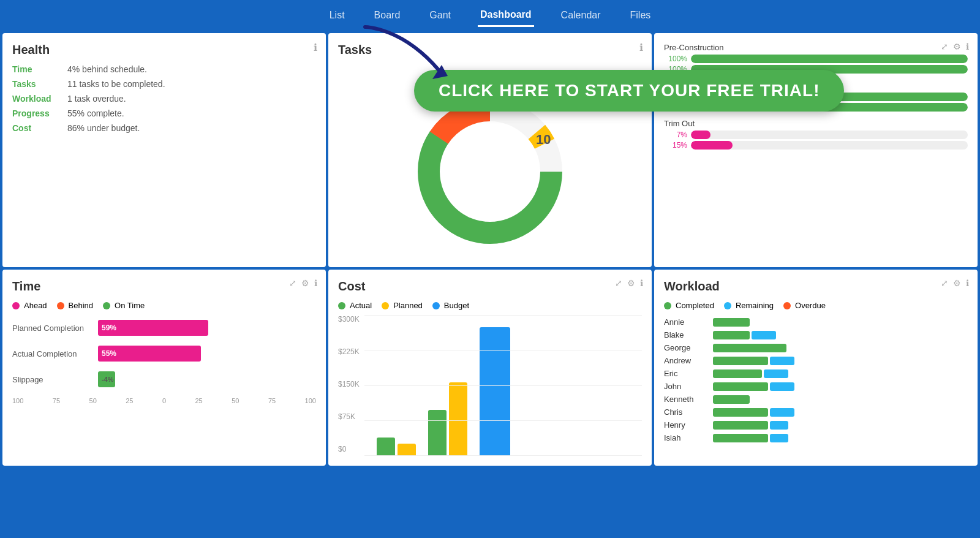 The image size is (980, 538). Describe the element at coordinates (349, 384) in the screenshot. I see `y-label-150k: $150K` at that location.